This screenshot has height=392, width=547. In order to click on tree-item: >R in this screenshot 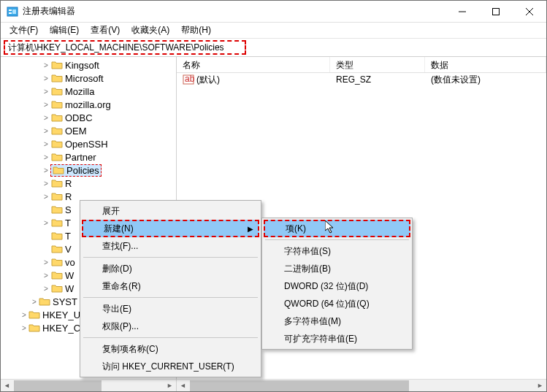, I will do `click(88, 183)`.